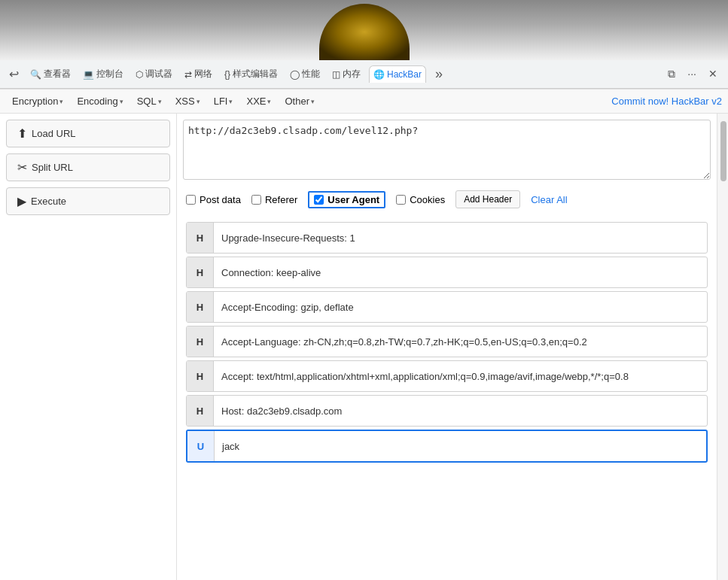  I want to click on header-text: Accept-Language: zh-CN,zh;q=0.8,zh-TW;q=…, so click(461, 342).